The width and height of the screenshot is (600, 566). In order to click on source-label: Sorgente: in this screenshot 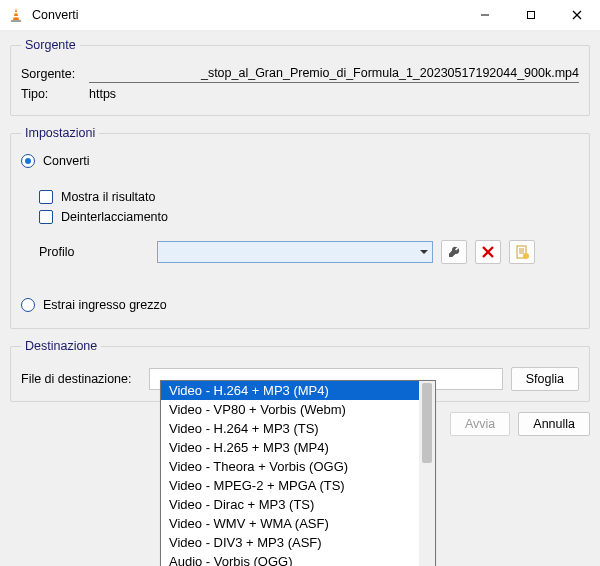, I will do `click(52, 74)`.